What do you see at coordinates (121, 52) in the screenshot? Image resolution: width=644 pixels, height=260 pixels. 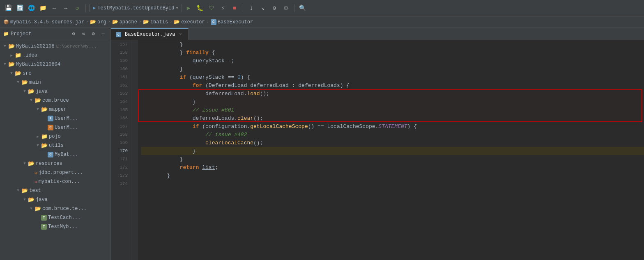 I see `line-num-158: 158` at bounding box center [121, 52].